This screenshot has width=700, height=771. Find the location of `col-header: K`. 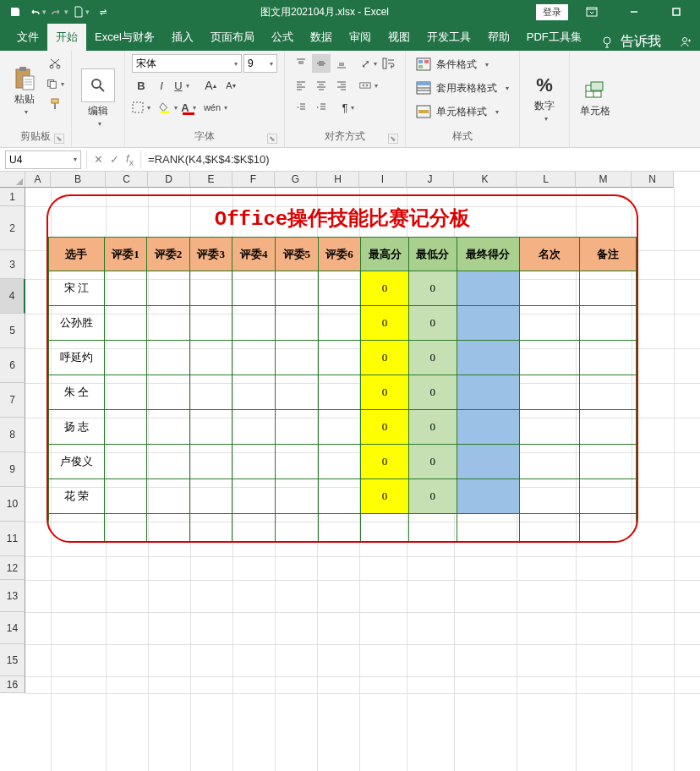

col-header: K is located at coordinates (485, 179).